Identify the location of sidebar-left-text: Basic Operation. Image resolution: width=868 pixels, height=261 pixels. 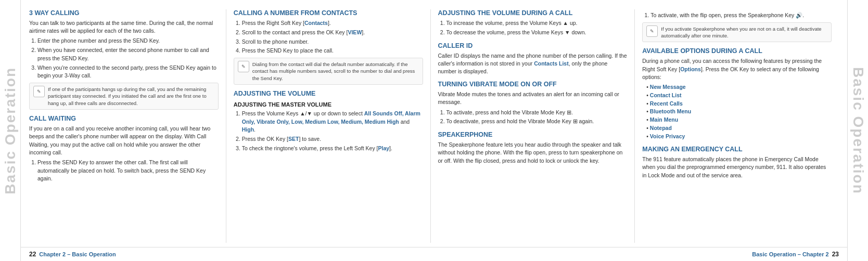
(10, 131).